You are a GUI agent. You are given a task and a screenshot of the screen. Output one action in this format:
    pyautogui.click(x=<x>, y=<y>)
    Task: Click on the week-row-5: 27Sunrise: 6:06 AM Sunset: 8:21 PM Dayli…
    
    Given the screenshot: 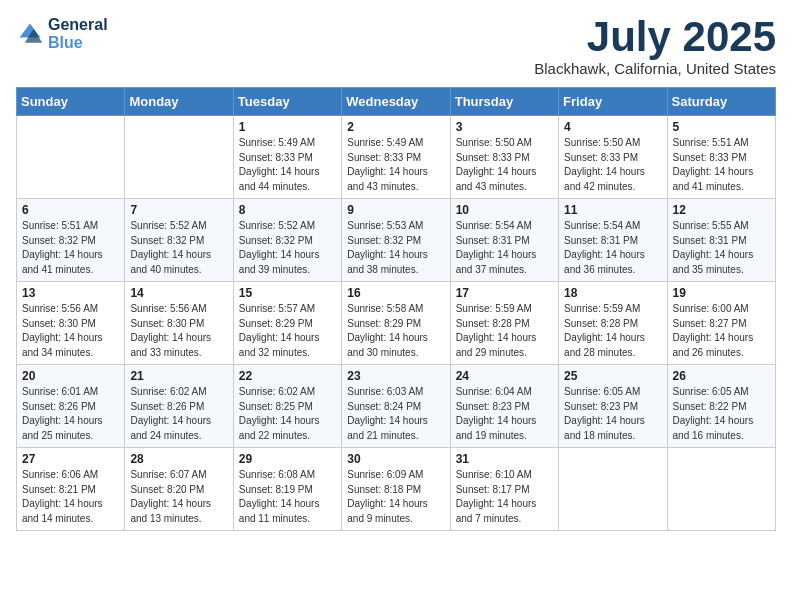 What is the action you would take?
    pyautogui.click(x=396, y=490)
    